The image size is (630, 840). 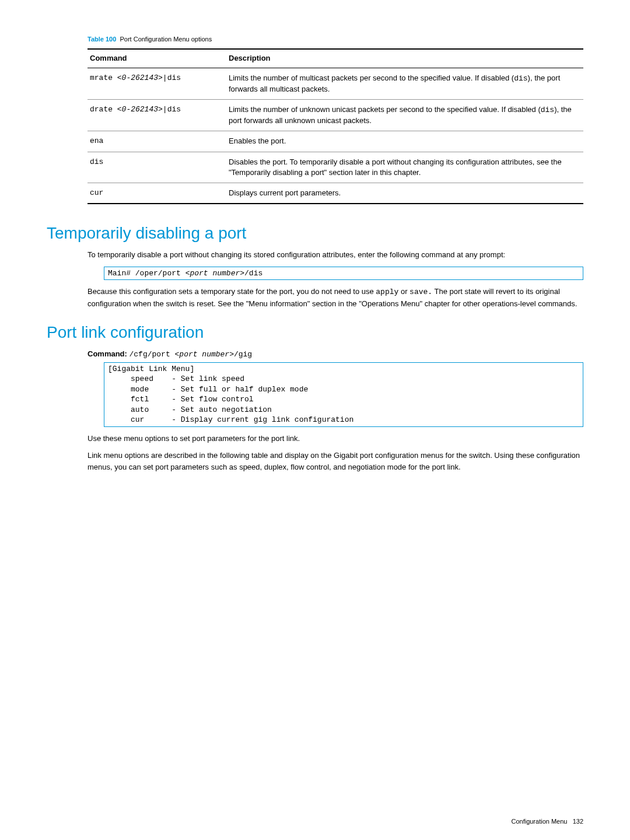 What do you see at coordinates (335, 141) in the screenshot?
I see `table-row: ena Enables the port.` at bounding box center [335, 141].